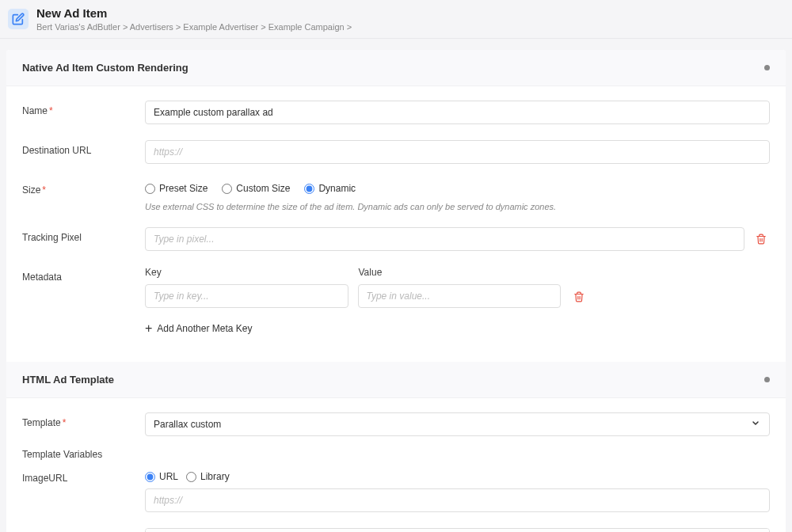  What do you see at coordinates (208, 477) in the screenshot?
I see `imageurl-library-radio: Library` at bounding box center [208, 477].